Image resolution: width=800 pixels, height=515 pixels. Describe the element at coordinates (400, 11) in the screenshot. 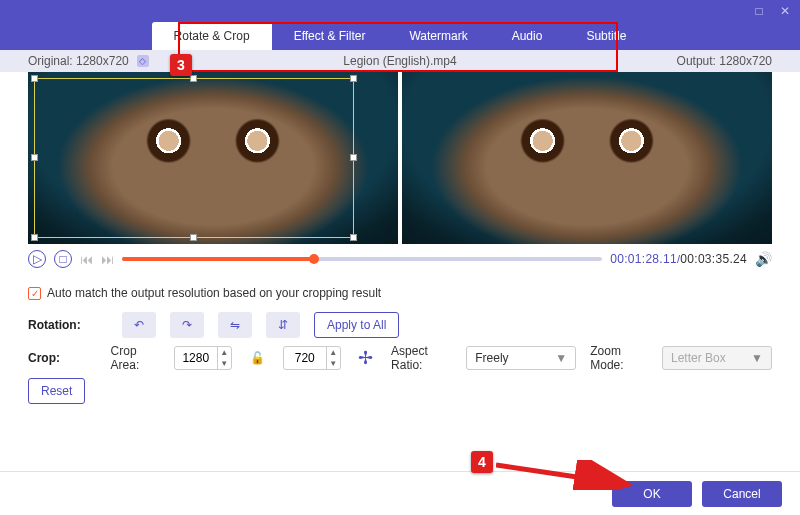

I see `titlebar: □ ✕` at that location.